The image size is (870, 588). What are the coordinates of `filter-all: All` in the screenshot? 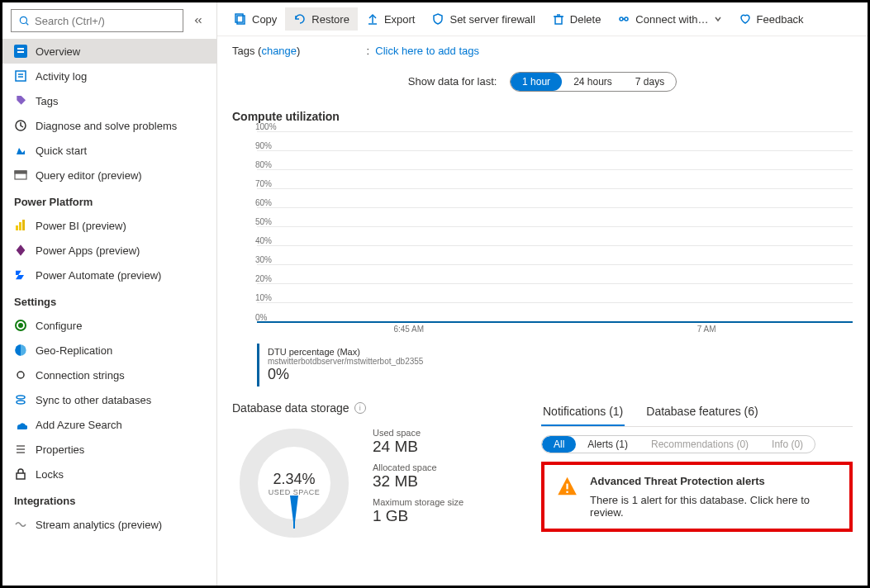 It's located at (559, 444).